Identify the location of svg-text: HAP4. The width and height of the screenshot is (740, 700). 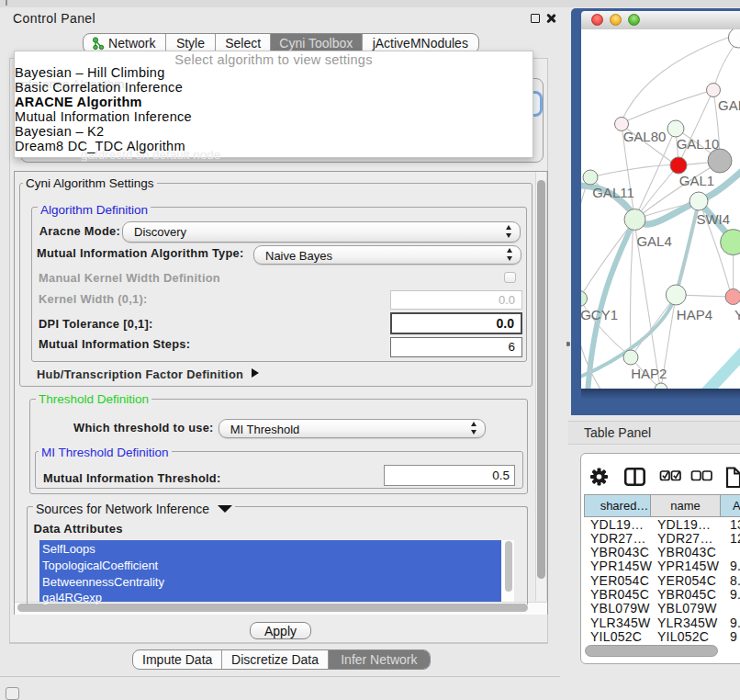
(694, 314).